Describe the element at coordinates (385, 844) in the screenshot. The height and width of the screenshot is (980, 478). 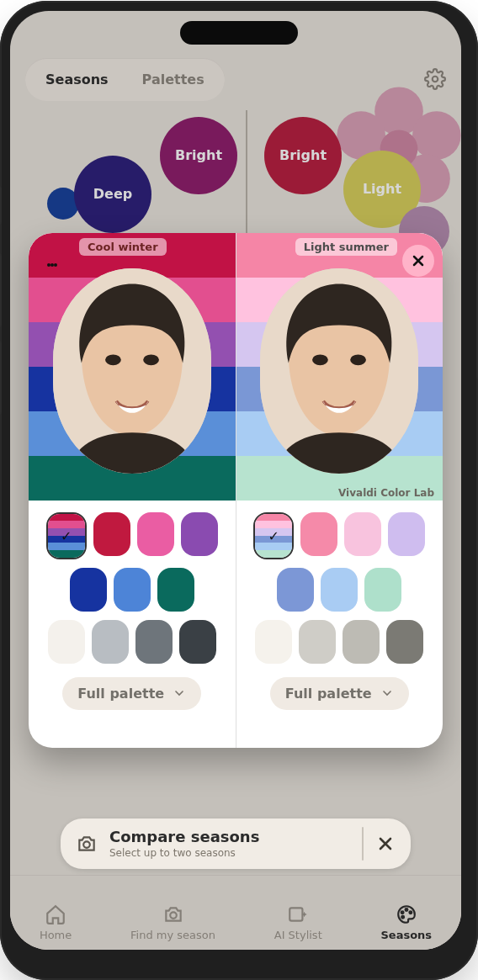
I see `compare-close-button` at that location.